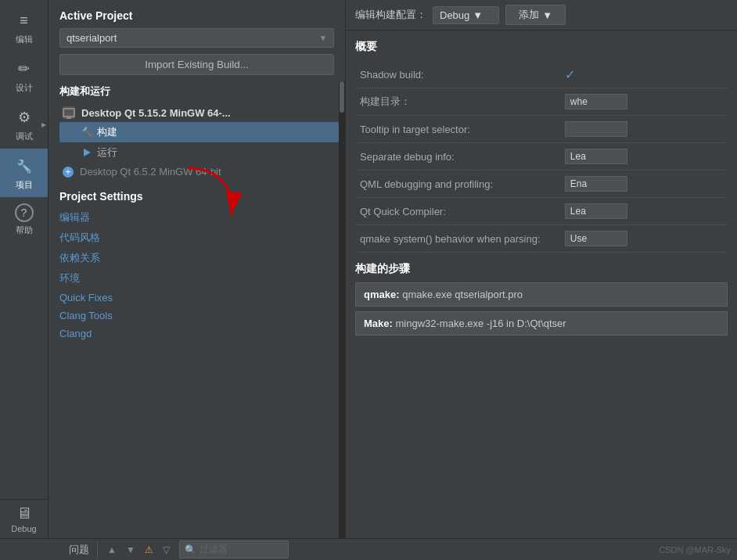  What do you see at coordinates (194, 297) in the screenshot?
I see `settings-item-quick-fixes: Quick Fixes` at bounding box center [194, 297].